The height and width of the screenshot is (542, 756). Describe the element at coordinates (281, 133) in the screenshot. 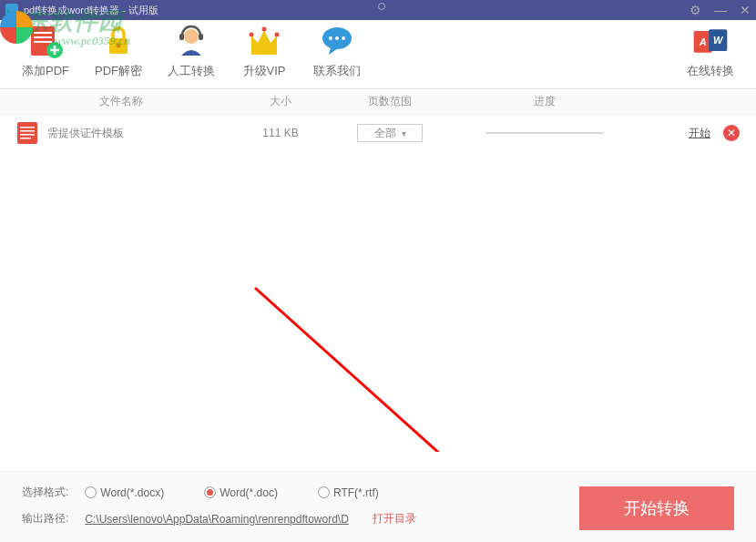

I see `file-size: 111 KB` at that location.